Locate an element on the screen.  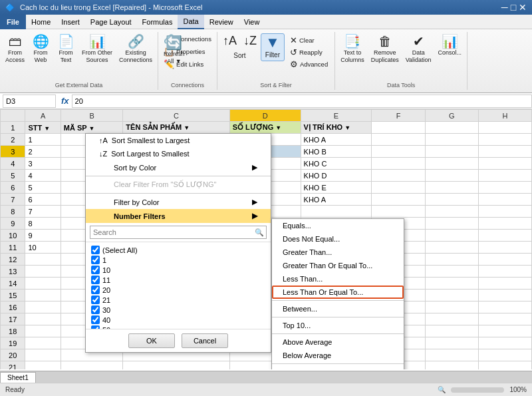
cell-E3: KHO B is located at coordinates (336, 152).